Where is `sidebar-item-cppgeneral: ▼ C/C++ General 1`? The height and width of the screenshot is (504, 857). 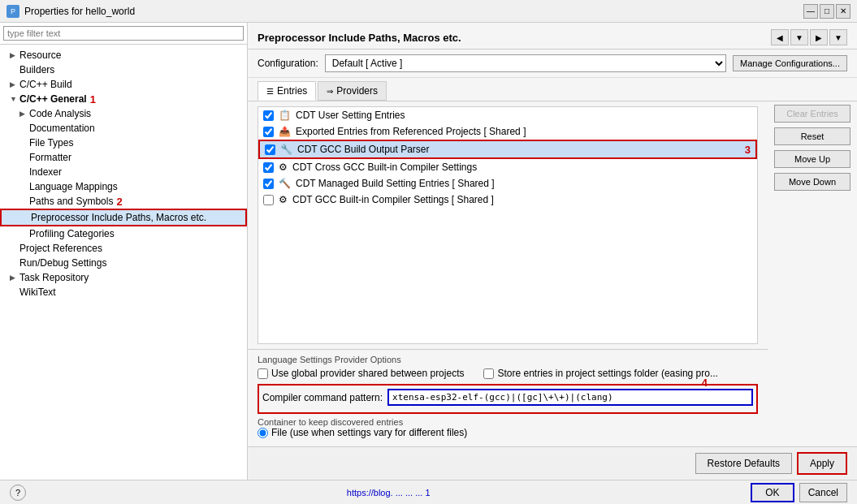 sidebar-item-cppgeneral: ▼ C/C++ General 1 is located at coordinates (123, 99).